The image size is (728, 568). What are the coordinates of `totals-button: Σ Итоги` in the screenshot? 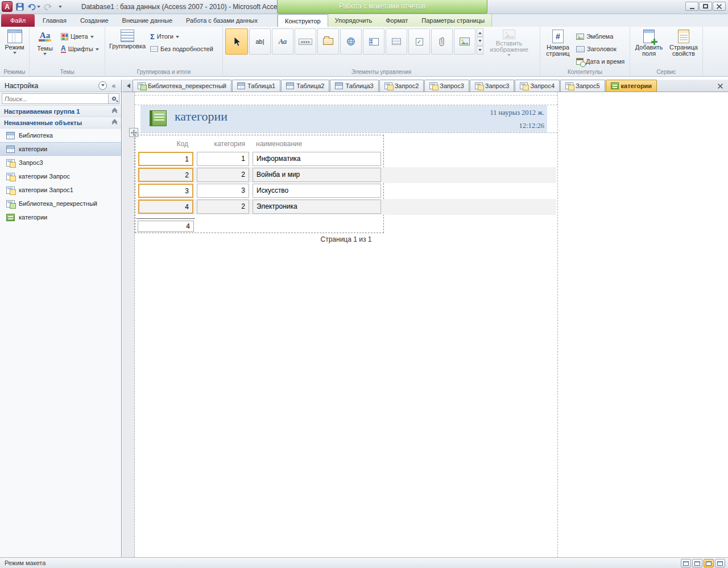 It's located at (182, 36).